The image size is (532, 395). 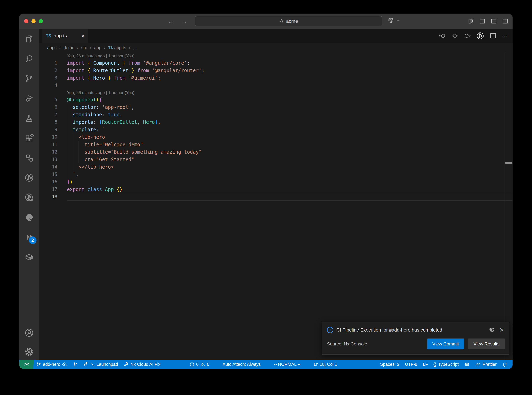 What do you see at coordinates (142, 364) in the screenshot?
I see `nx-cloud-ai-fix-status: Nx Cloud AI Fix` at bounding box center [142, 364].